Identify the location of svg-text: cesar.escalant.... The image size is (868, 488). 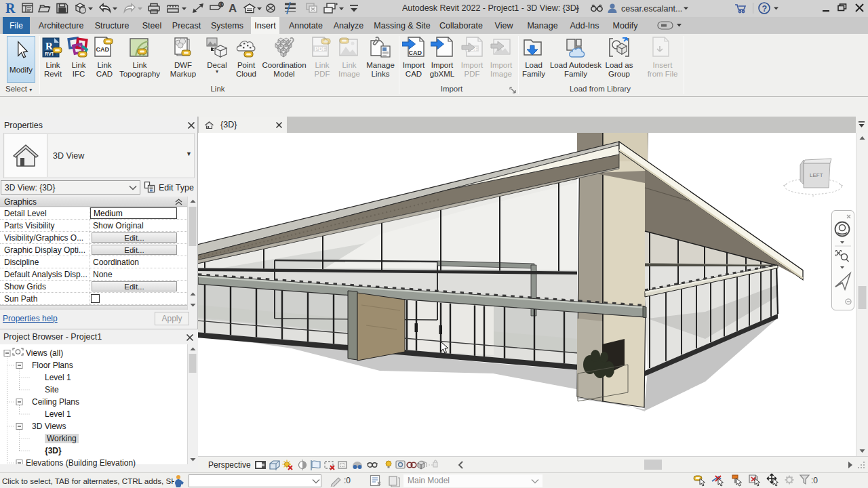
(652, 9).